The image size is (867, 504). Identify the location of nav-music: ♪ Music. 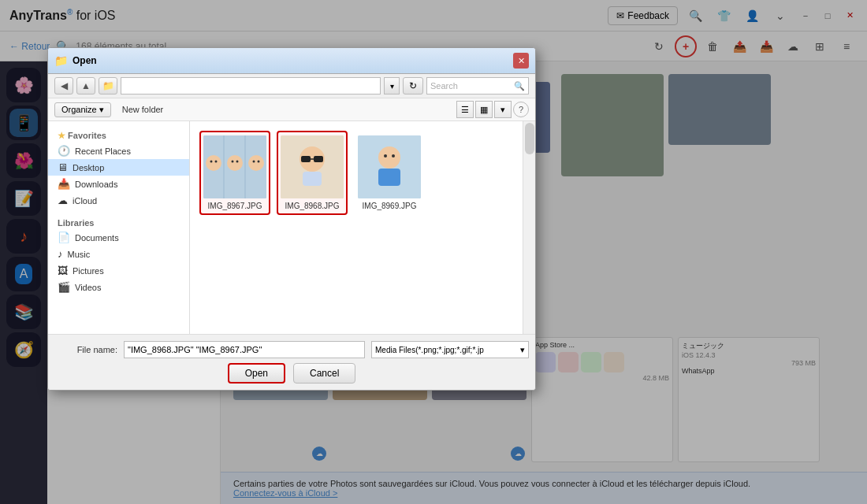
(118, 254).